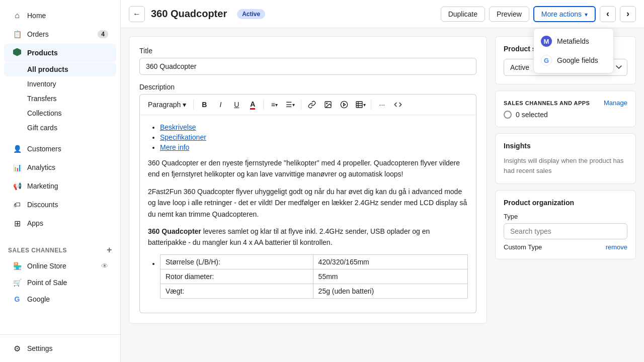 The width and height of the screenshot is (644, 362). What do you see at coordinates (60, 223) in the screenshot?
I see `sidebar-item-apps: Apps` at bounding box center [60, 223].